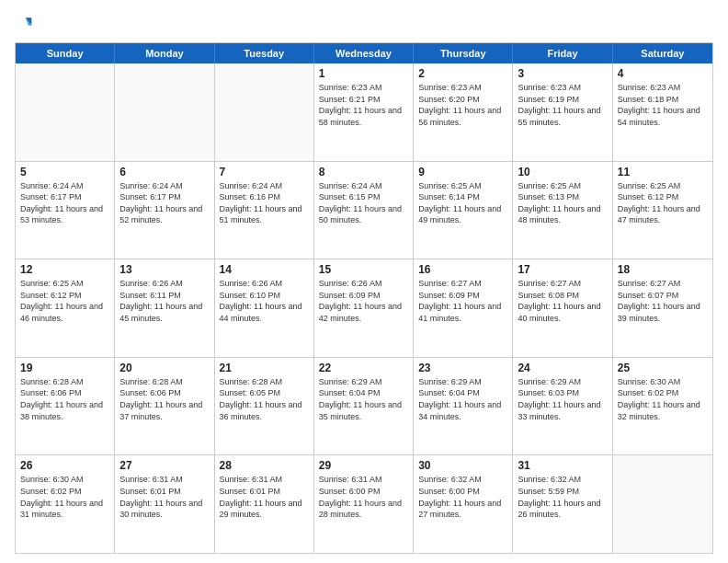  Describe the element at coordinates (364, 211) in the screenshot. I see `day-cell-8: 8Sunrise: 6:24 AMSunset: 6:15 PMDaylight…` at that location.